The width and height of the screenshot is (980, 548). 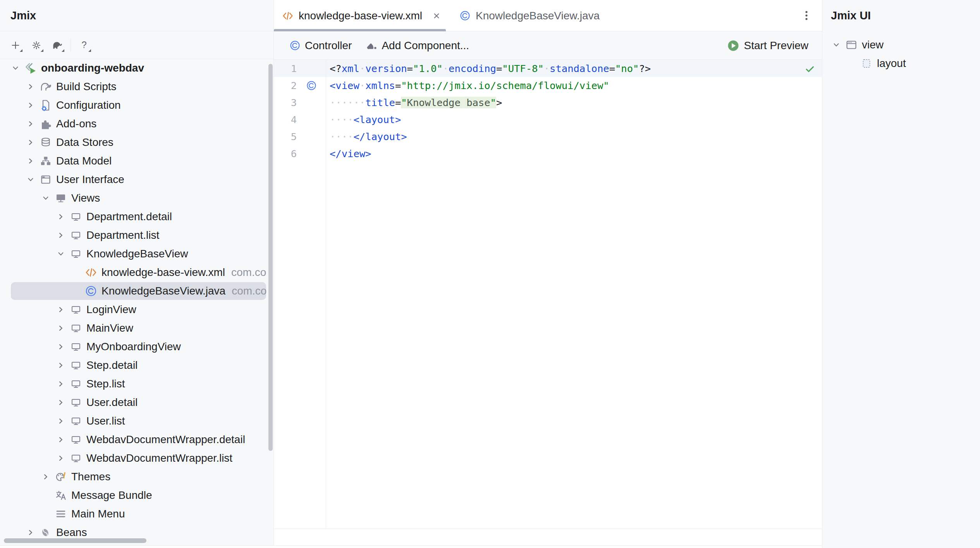 I want to click on controller-button: Controller, so click(x=320, y=46).